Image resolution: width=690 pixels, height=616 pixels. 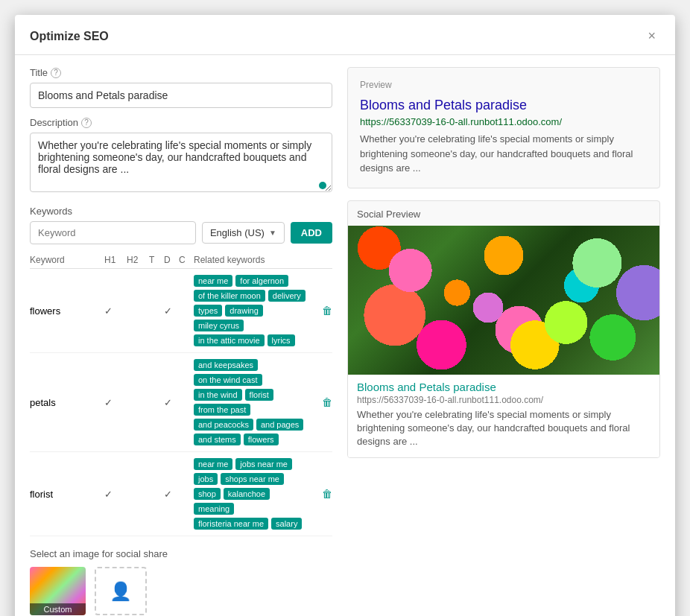 I want to click on tag: delivery, so click(x=287, y=296).